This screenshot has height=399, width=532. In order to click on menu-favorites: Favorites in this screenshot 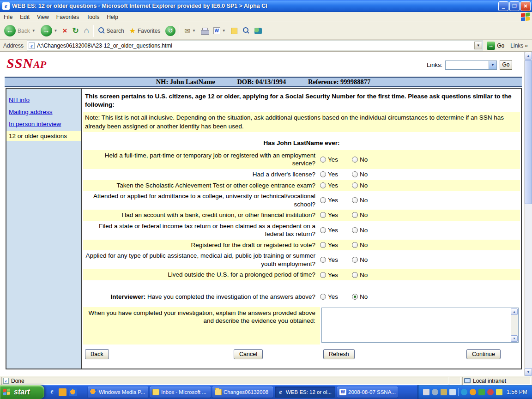, I will do `click(67, 17)`.